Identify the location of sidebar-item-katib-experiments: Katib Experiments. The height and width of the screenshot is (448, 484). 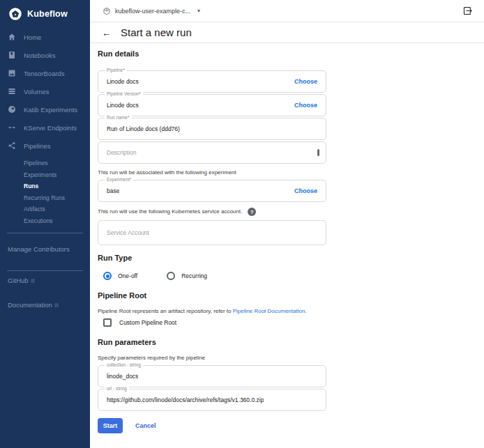
(45, 109).